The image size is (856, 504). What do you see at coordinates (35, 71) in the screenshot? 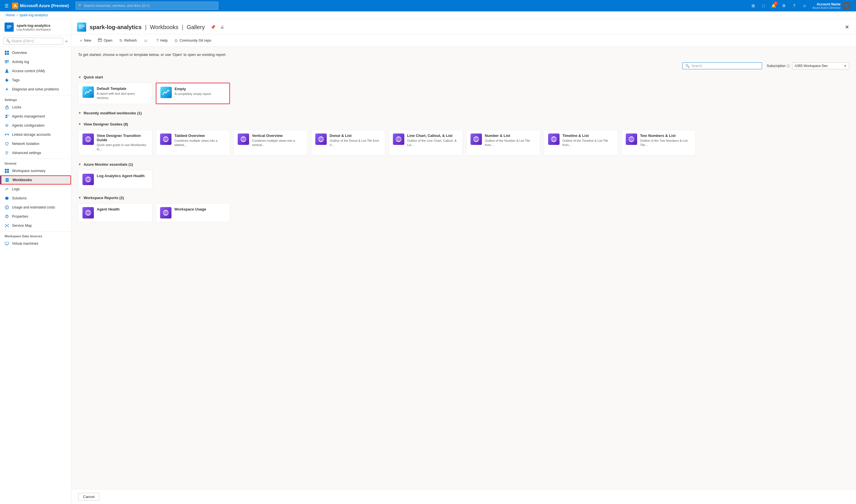
I see `sidebar-item-access-control: Access control (IAM)` at bounding box center [35, 71].